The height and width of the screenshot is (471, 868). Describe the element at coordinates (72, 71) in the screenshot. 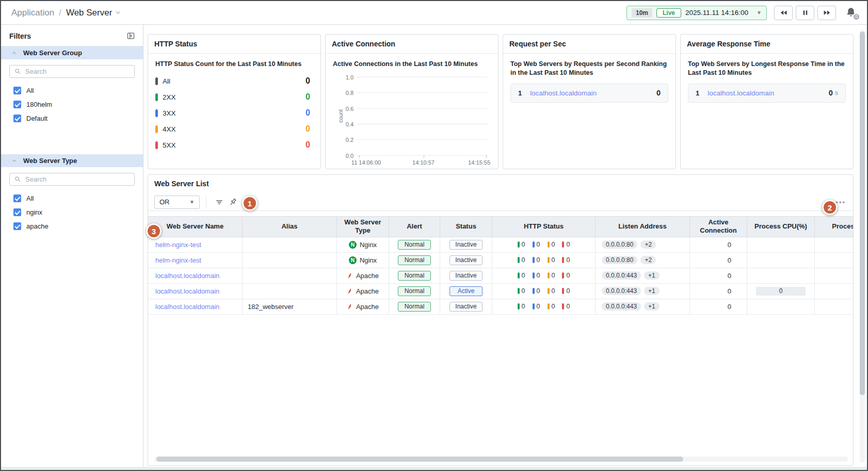

I see `group-search-input` at that location.